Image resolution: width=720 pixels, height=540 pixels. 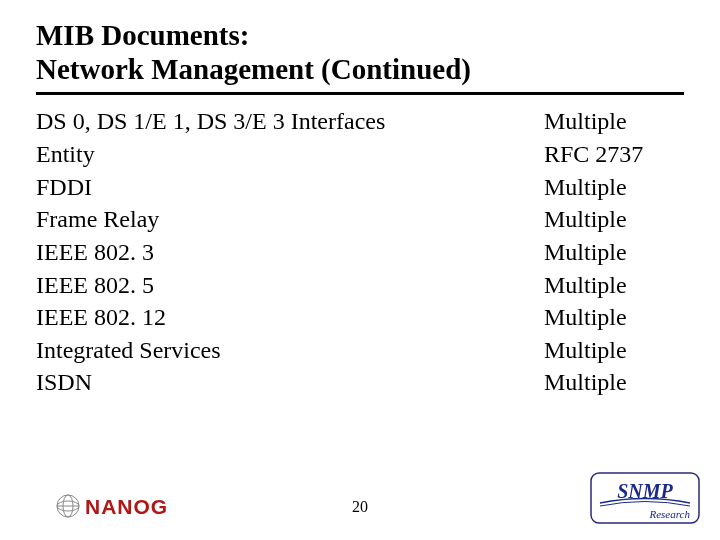 I want to click on table-row: ISDNMultiple, so click(x=360, y=382).